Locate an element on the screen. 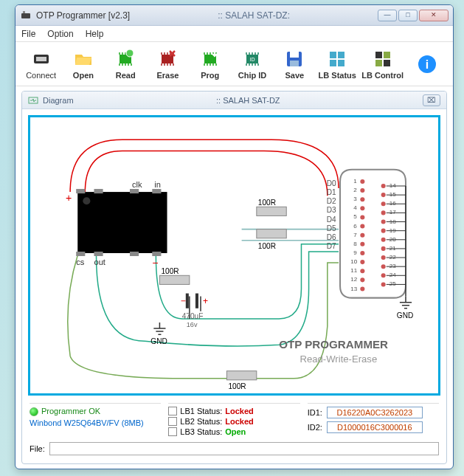  menu-help: Help is located at coordinates (94, 34).